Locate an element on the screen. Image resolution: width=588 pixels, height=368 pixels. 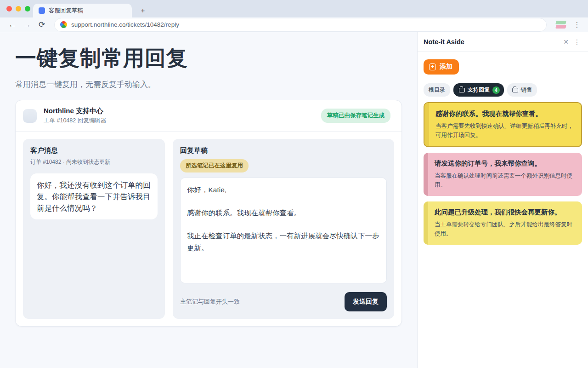
reply-panel-footer: 主笔记与回复开头一致 发送回复 is located at coordinates (283, 302).